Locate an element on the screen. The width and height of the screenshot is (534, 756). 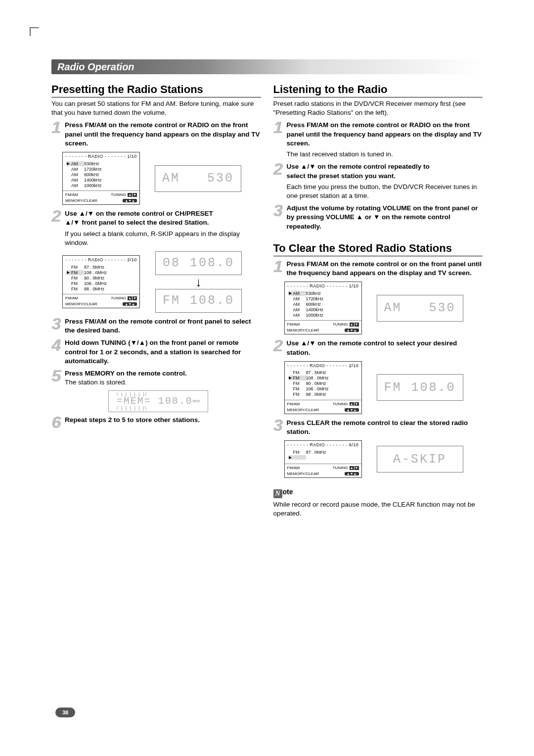
c-step1-text: Press FM/AM on the remote control or on … is located at coordinates (385, 268).